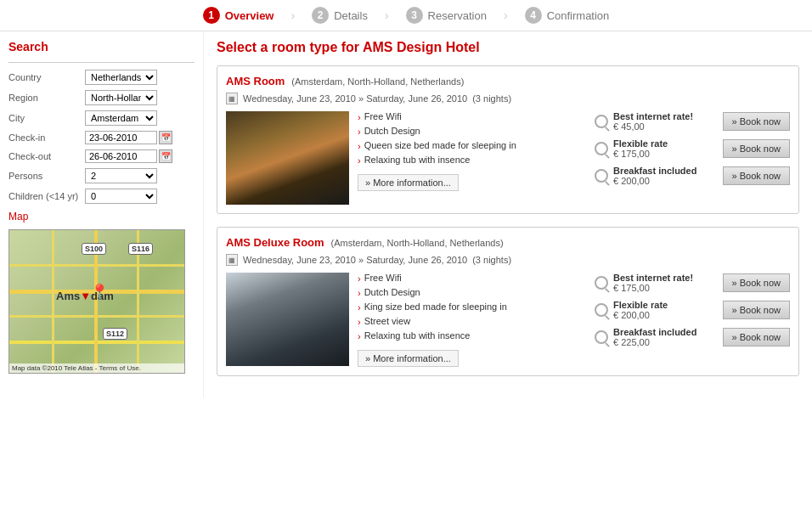 Image resolution: width=812 pixels, height=507 pixels. What do you see at coordinates (666, 283) in the screenshot?
I see `price-info-2-1: Best internet rate! € 175,00` at bounding box center [666, 283].